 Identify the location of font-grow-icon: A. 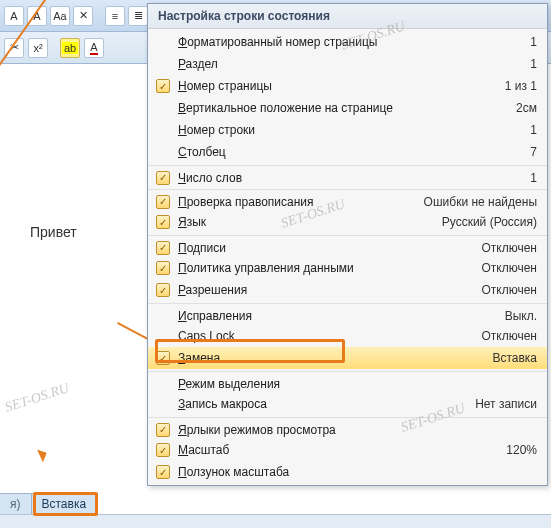
(14, 16).